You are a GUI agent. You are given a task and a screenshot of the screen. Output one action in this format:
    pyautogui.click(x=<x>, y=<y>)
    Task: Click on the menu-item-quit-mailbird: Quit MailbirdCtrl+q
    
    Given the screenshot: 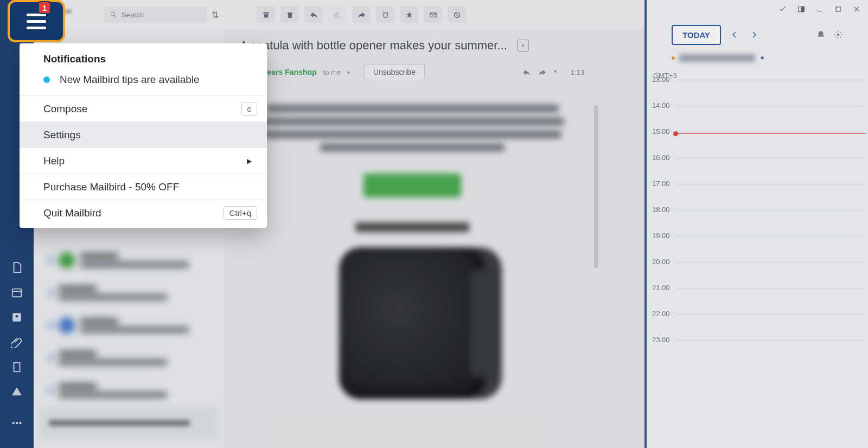 What is the action you would take?
    pyautogui.click(x=143, y=213)
    